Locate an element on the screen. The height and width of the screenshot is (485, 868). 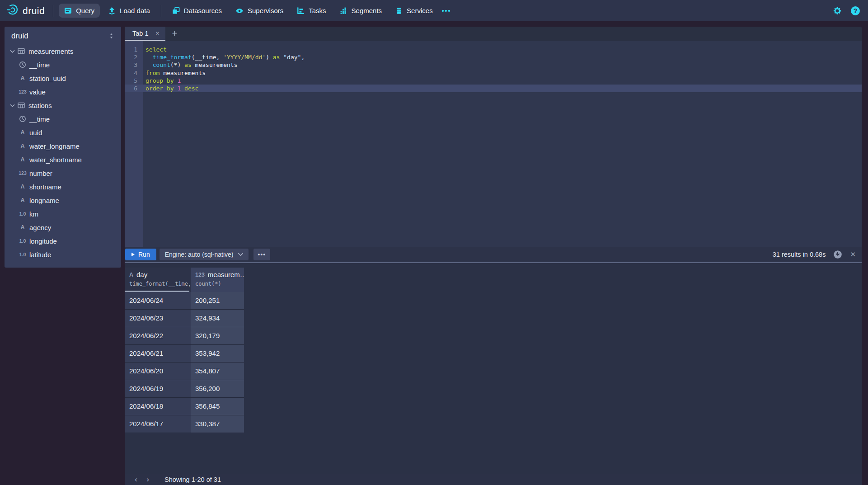
result-cell: 2024/06/18 is located at coordinates (158, 407).